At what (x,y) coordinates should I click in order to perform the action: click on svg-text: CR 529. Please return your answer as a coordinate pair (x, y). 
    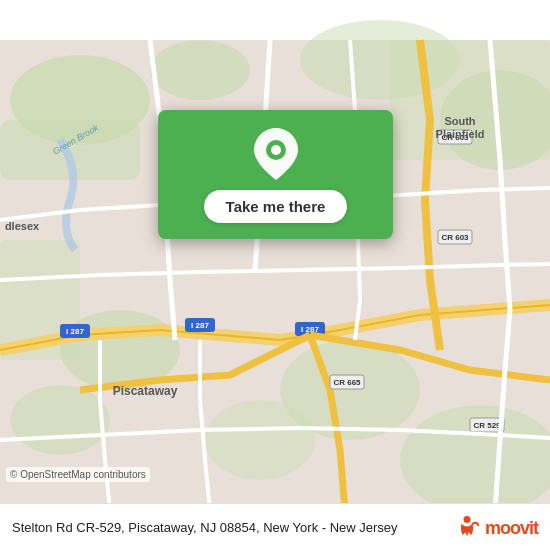
    Looking at the image, I should click on (487, 426).